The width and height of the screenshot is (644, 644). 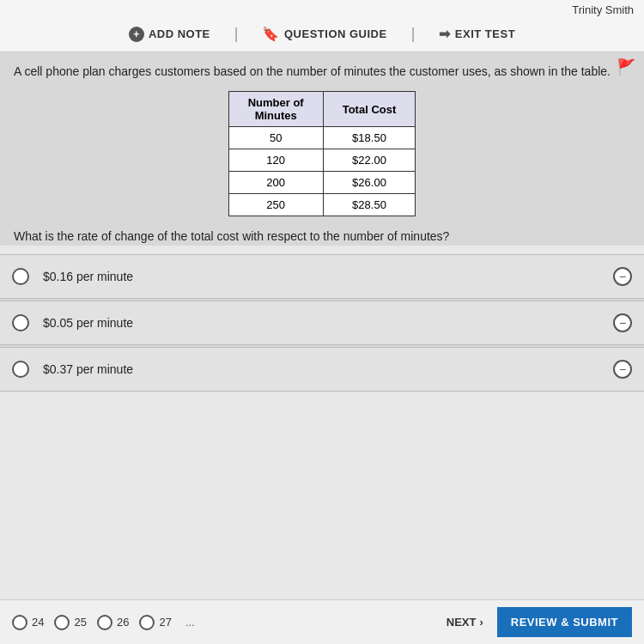 I want to click on table-row: 200 $26.00, so click(x=322, y=183).